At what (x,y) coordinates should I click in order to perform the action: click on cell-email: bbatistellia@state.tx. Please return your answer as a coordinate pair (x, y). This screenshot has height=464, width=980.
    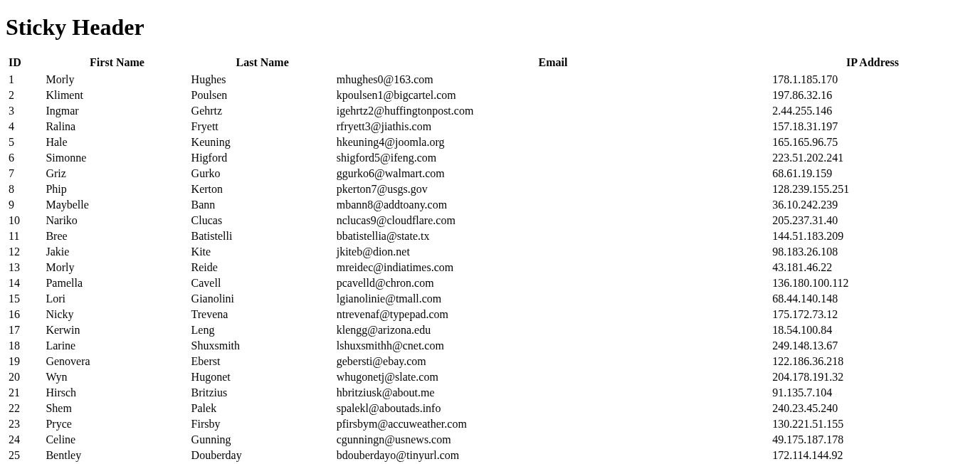
    Looking at the image, I should click on (553, 236).